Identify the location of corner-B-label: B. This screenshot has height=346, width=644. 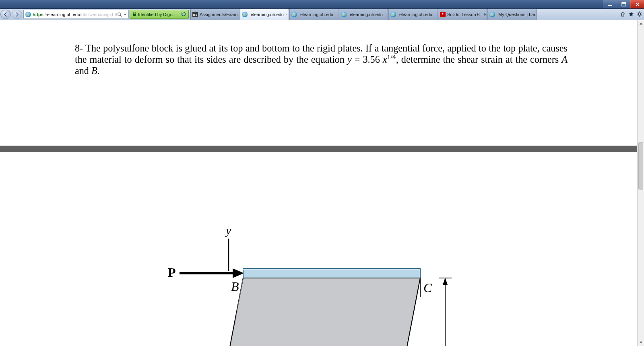
(235, 286).